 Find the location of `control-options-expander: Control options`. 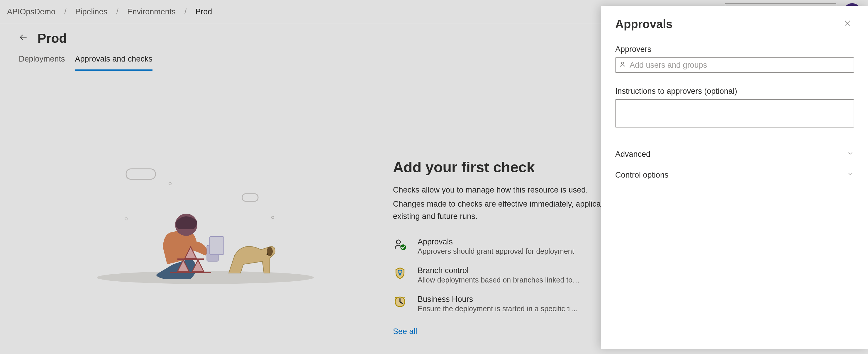

control-options-expander: Control options is located at coordinates (735, 175).